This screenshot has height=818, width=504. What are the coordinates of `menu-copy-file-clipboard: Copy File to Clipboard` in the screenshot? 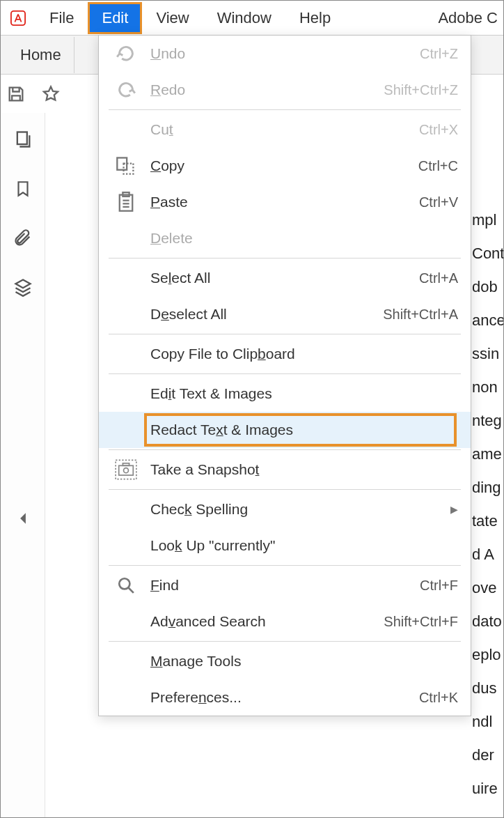 It's located at (285, 354).